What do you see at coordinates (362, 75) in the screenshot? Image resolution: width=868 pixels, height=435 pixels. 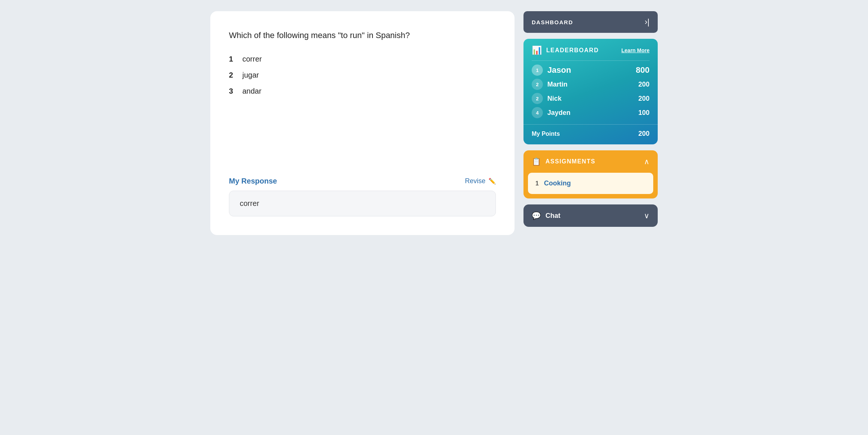 I see `answer-item: 2jugar` at bounding box center [362, 75].